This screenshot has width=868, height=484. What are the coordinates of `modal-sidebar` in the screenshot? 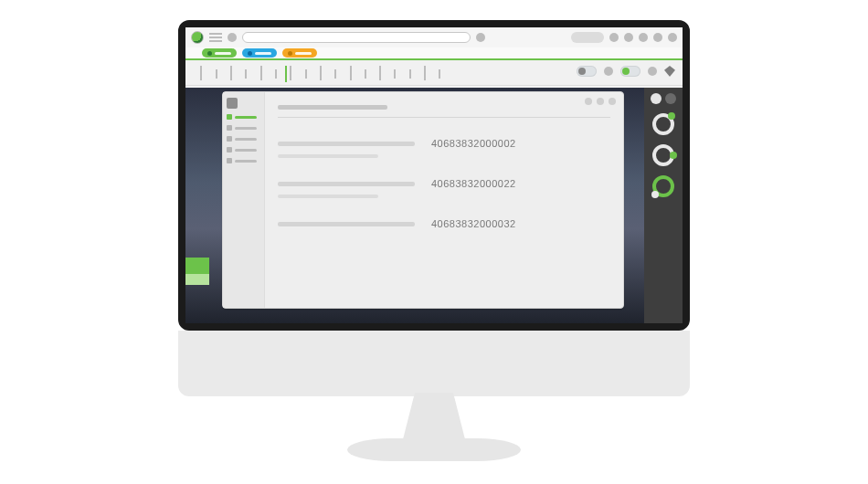 It's located at (244, 200).